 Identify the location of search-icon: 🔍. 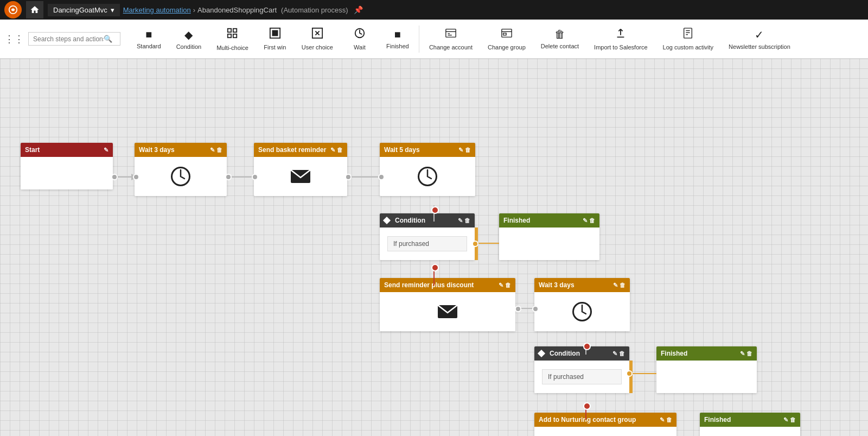
(108, 39).